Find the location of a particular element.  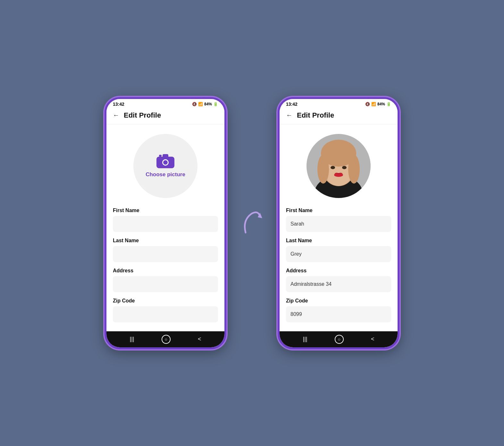

mute-icon-right: 🔇 is located at coordinates (367, 104).